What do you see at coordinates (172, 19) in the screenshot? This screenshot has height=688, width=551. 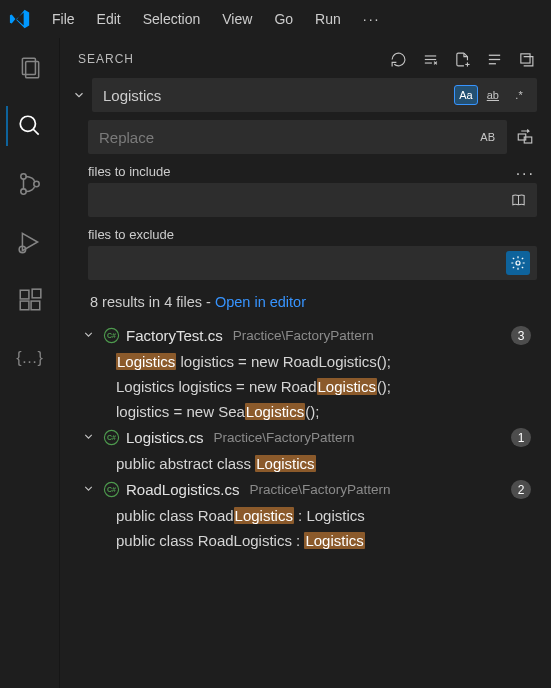 I see `menu-selection: Selection` at bounding box center [172, 19].